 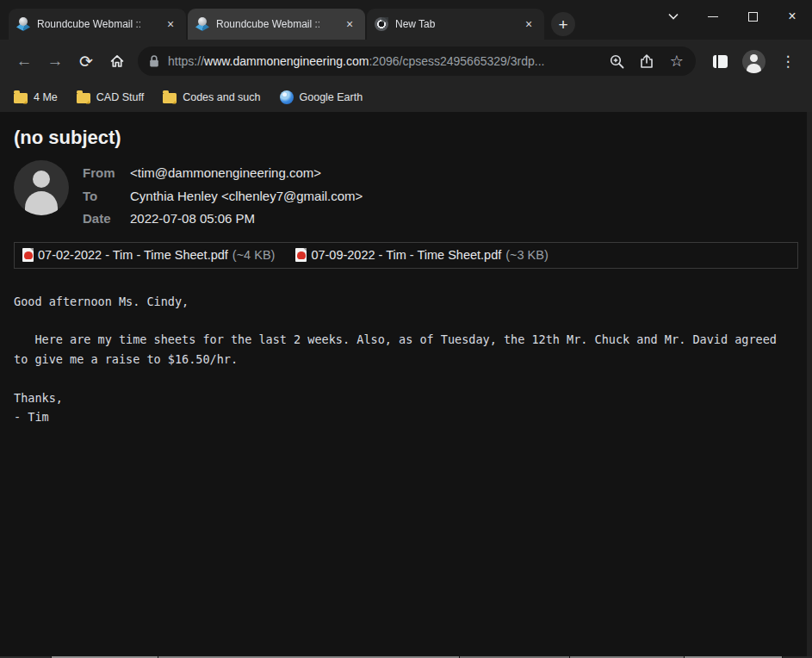 What do you see at coordinates (97, 24) in the screenshot?
I see `tab-roundcube-1: Roundcube Webmail :: ×` at bounding box center [97, 24].